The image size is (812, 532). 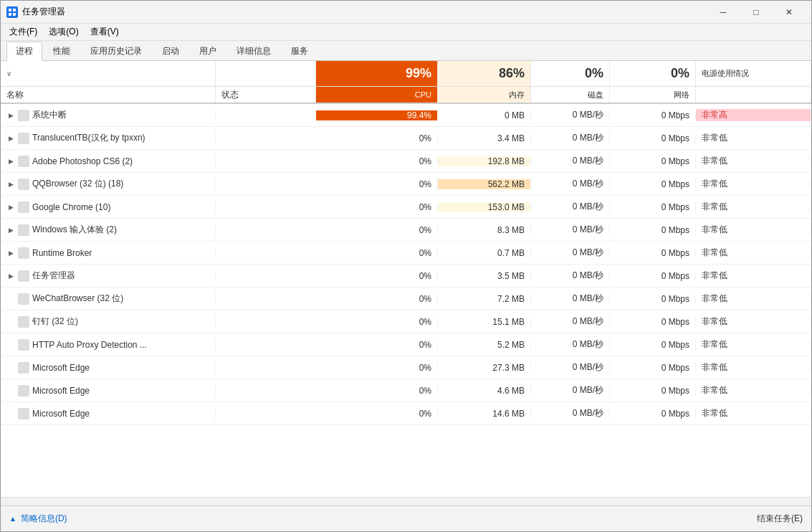 What do you see at coordinates (653, 95) in the screenshot?
I see `header-net-label: 网络` at bounding box center [653, 95].